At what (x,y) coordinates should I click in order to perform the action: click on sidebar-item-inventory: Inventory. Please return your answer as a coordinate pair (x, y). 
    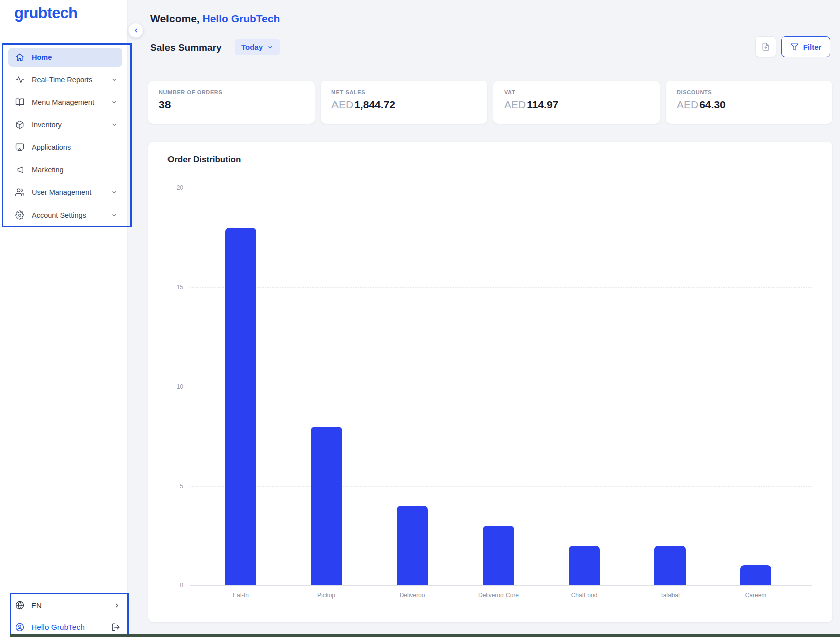
    Looking at the image, I should click on (65, 125).